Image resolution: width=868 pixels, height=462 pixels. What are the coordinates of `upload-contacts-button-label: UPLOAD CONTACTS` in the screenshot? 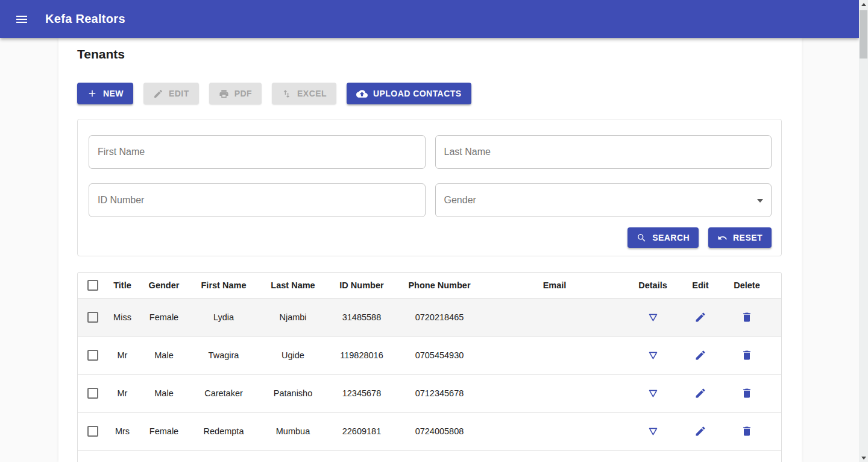 It's located at (417, 93).